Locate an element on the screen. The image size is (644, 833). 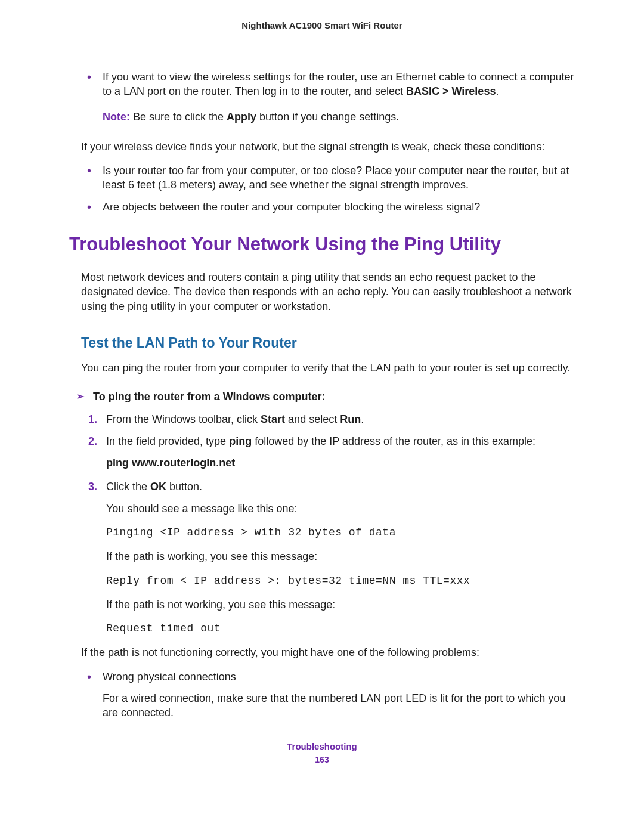
document-header: Nighthawk AC1900 Smart WiFi Router is located at coordinates (322, 25).